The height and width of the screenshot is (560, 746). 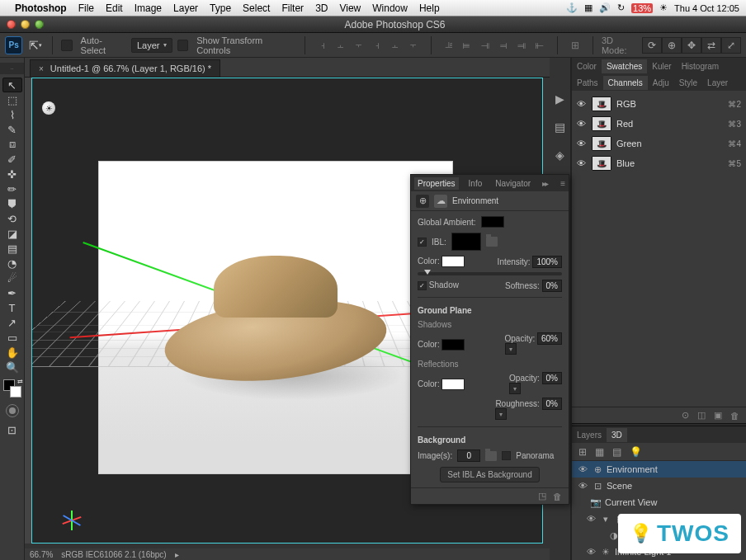 What do you see at coordinates (617, 435) in the screenshot?
I see `tab-3d: 3D` at bounding box center [617, 435].